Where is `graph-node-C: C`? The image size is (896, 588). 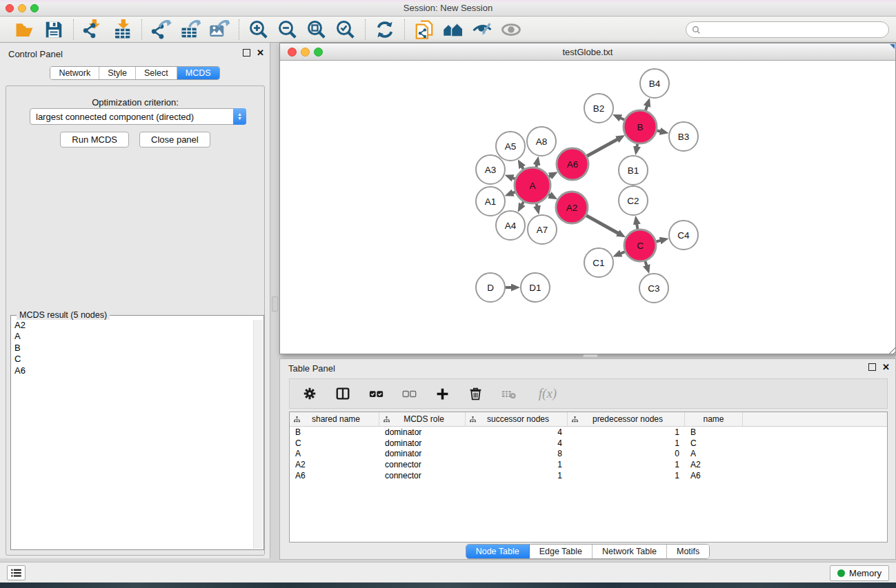 graph-node-C: C is located at coordinates (640, 245).